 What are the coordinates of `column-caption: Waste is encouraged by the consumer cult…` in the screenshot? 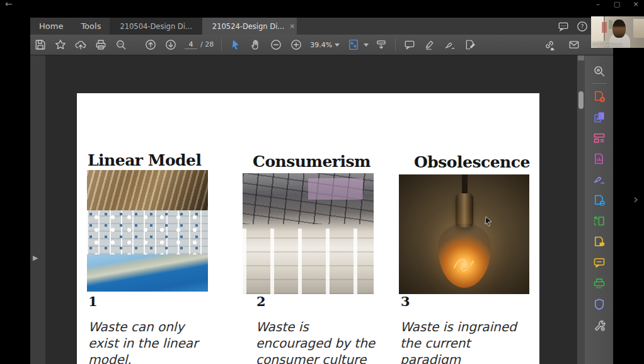 It's located at (319, 341).